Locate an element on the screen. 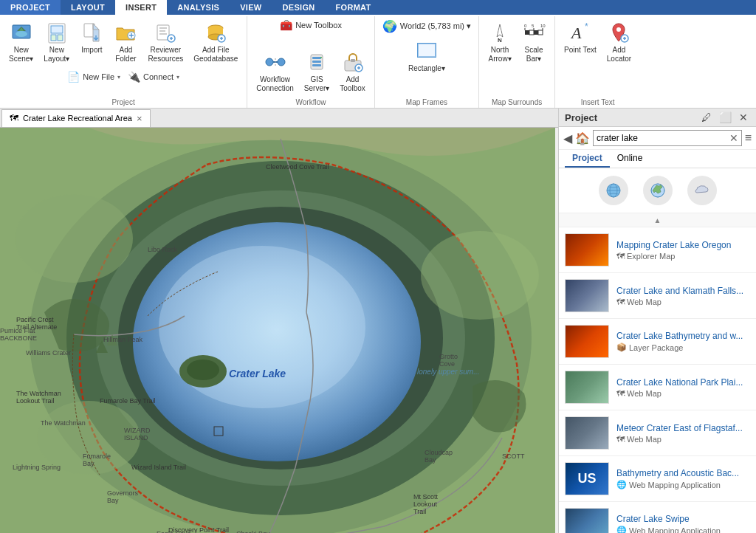 Image resolution: width=756 pixels, height=533 pixels. point-text-button: A * Point Text is located at coordinates (580, 38).